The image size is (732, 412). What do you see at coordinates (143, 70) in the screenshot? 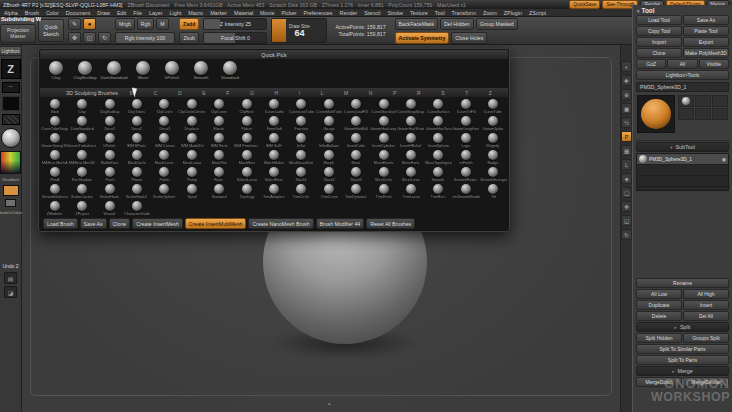
I see `quickpick-brush-move: Move` at bounding box center [143, 70].